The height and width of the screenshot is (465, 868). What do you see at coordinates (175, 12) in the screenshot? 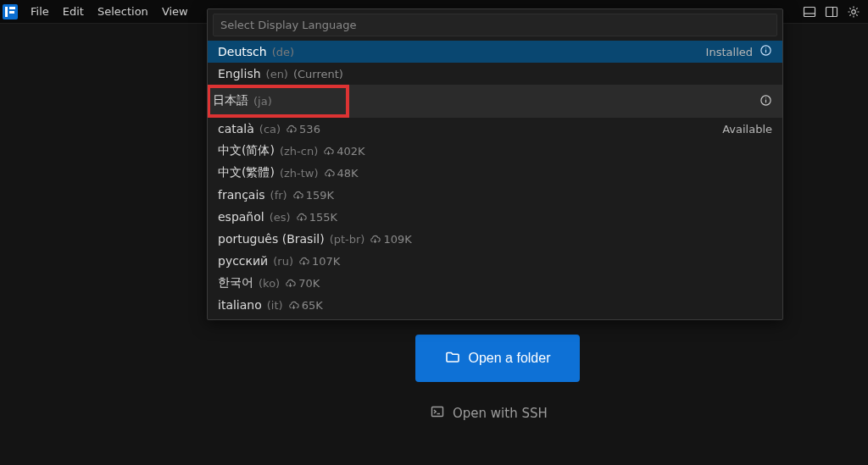
I see `menu-view: View` at bounding box center [175, 12].